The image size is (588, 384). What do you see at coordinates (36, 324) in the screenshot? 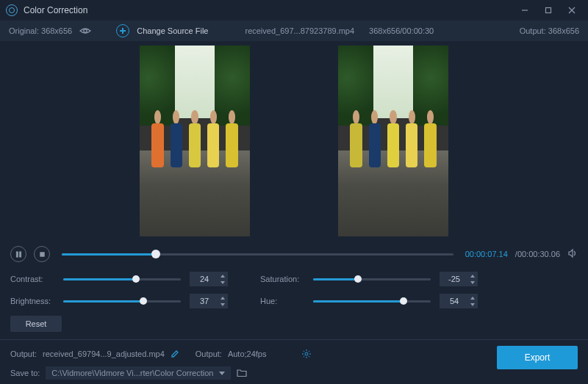
I see `reset-button: Reset` at bounding box center [36, 324].